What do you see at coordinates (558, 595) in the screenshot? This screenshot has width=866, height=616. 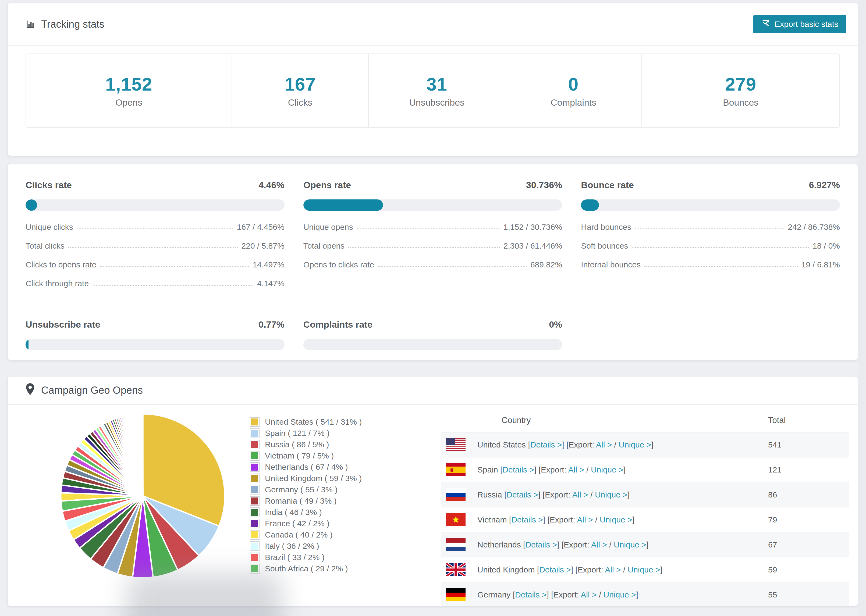 I see `country-cell: Germany [Details >] [Export: All > / Uni…` at bounding box center [558, 595].